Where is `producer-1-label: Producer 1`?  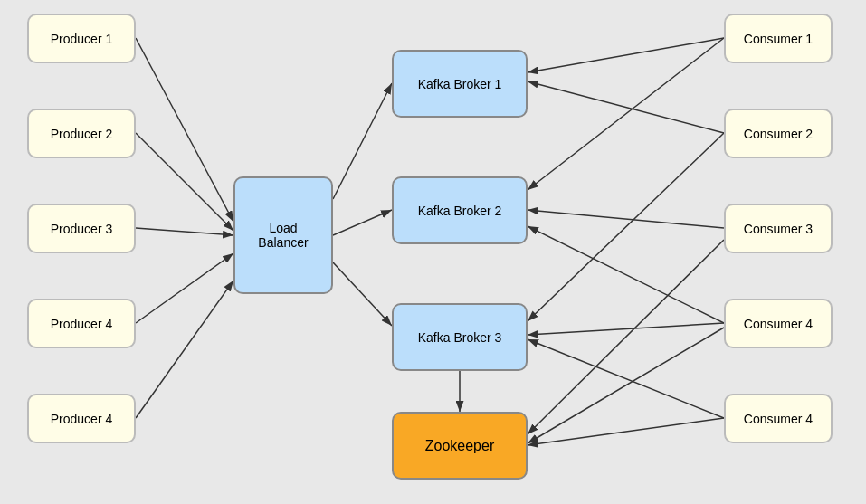
producer-1-label: Producer 1 is located at coordinates (81, 39).